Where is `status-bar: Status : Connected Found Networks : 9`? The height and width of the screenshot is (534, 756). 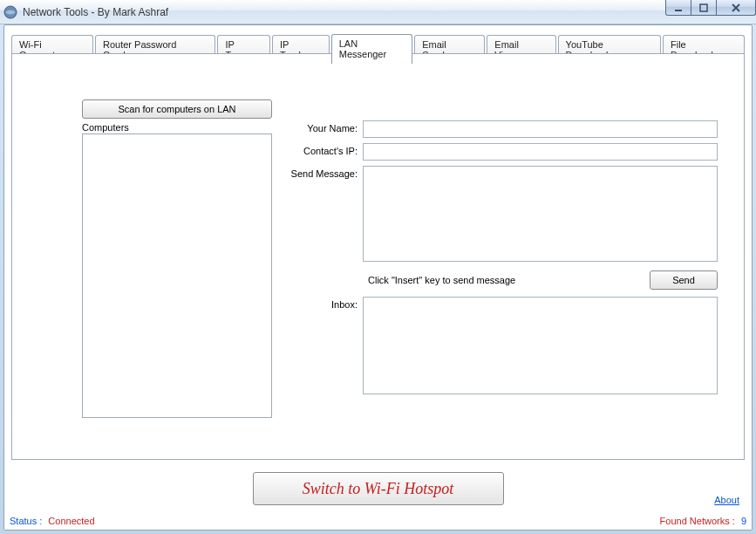
status-bar: Status : Connected Found Networks : 9 is located at coordinates (378, 521).